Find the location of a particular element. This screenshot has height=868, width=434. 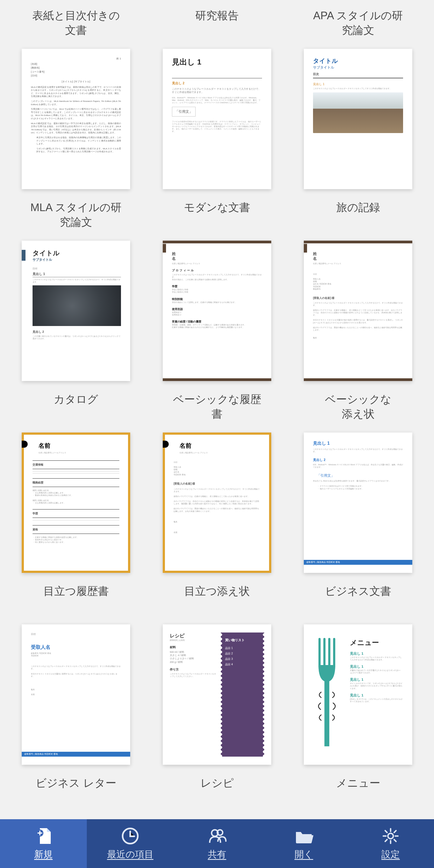

bottom-tab-bar: 新規 最近の項目 共有 is located at coordinates (217, 839).